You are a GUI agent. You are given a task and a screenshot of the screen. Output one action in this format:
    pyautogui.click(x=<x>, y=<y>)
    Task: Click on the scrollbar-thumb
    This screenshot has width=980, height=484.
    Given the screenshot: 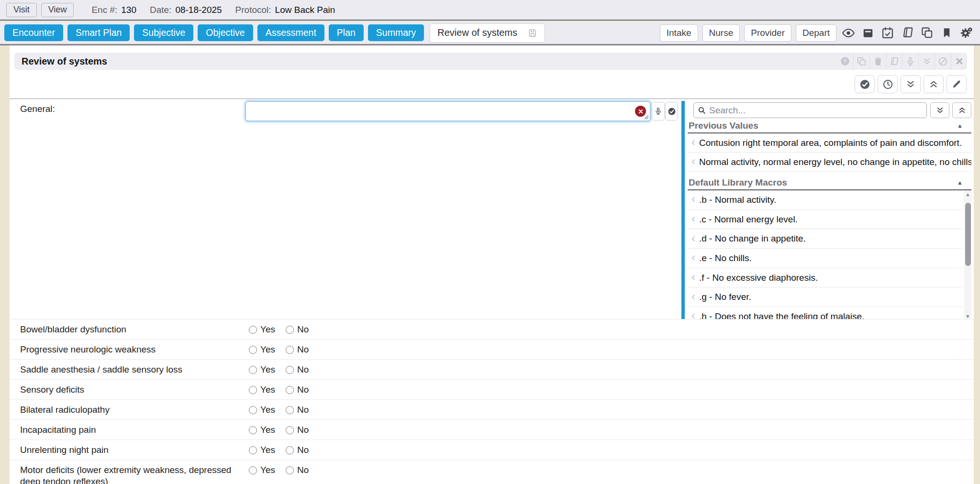 What is the action you would take?
    pyautogui.click(x=968, y=234)
    